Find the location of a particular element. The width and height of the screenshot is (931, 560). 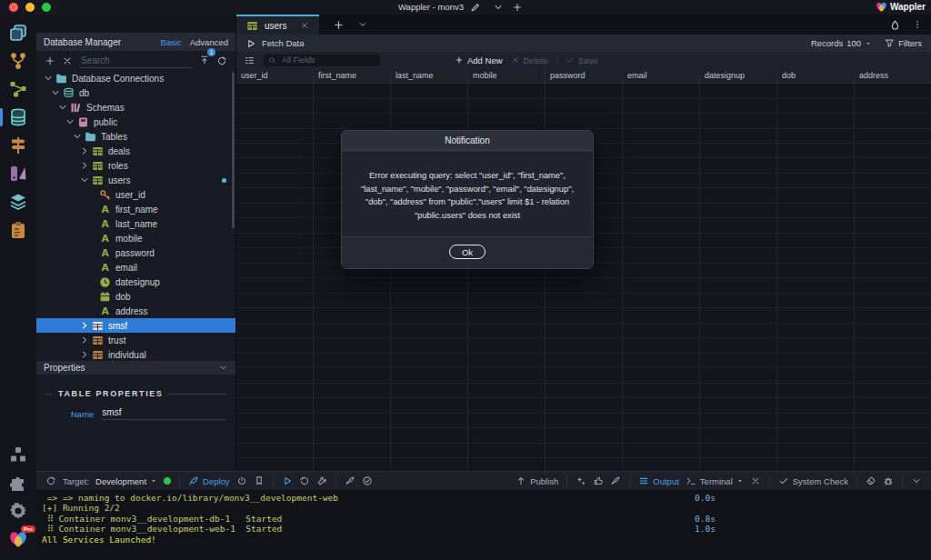

workflows-rail-button is located at coordinates (18, 89).